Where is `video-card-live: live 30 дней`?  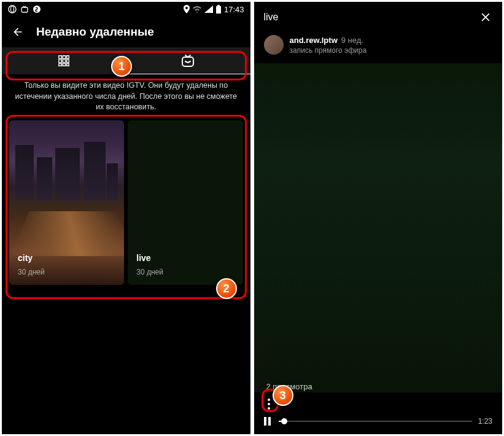
video-card-live: live 30 дней is located at coordinates (185, 203).